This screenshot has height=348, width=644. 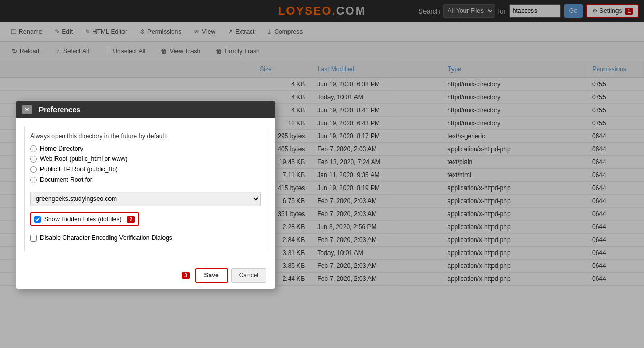 I want to click on radio-home-directory: Home Directory, so click(x=145, y=149).